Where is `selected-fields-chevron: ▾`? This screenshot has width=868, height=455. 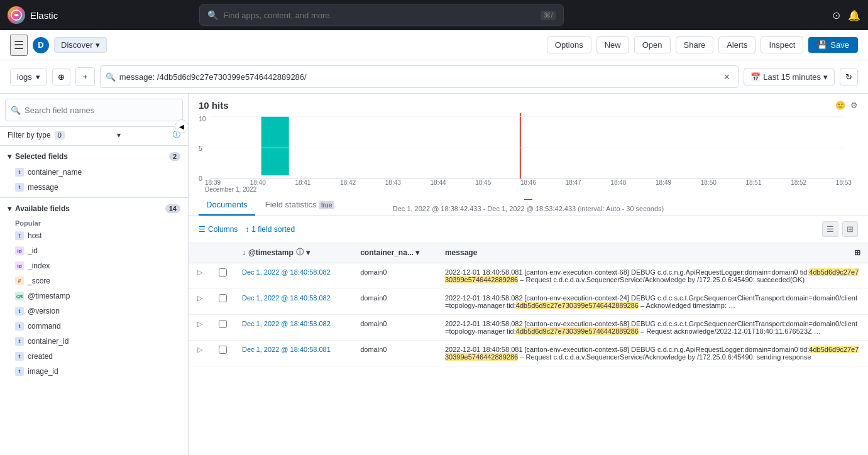 selected-fields-chevron: ▾ is located at coordinates (9, 156).